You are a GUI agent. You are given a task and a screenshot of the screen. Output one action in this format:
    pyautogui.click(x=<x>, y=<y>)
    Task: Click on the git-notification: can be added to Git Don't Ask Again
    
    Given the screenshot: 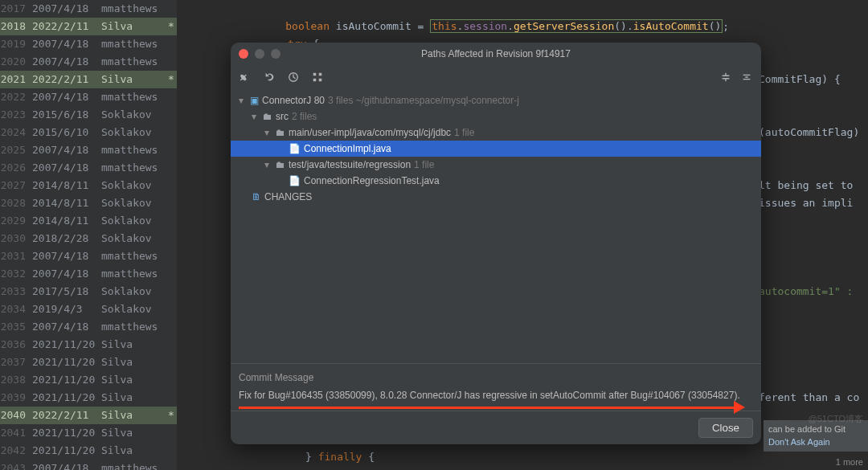 What is the action you would take?
    pyautogui.click(x=816, y=435)
    